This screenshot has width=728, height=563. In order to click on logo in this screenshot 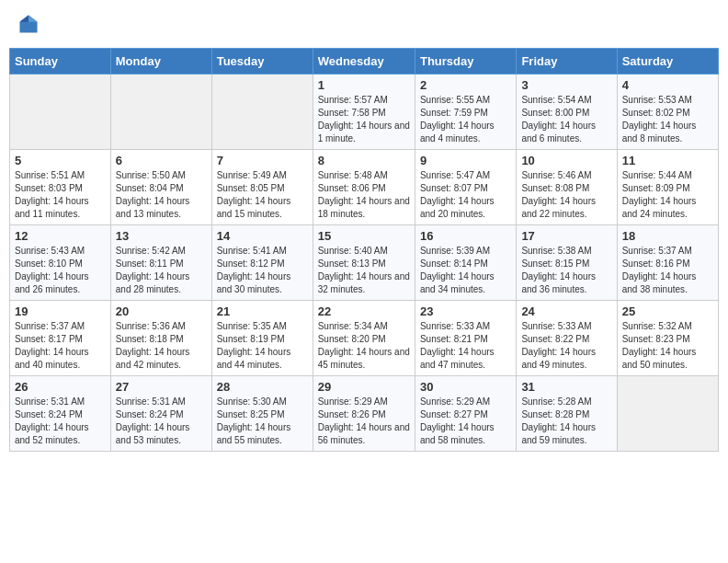, I will do `click(30, 24)`.